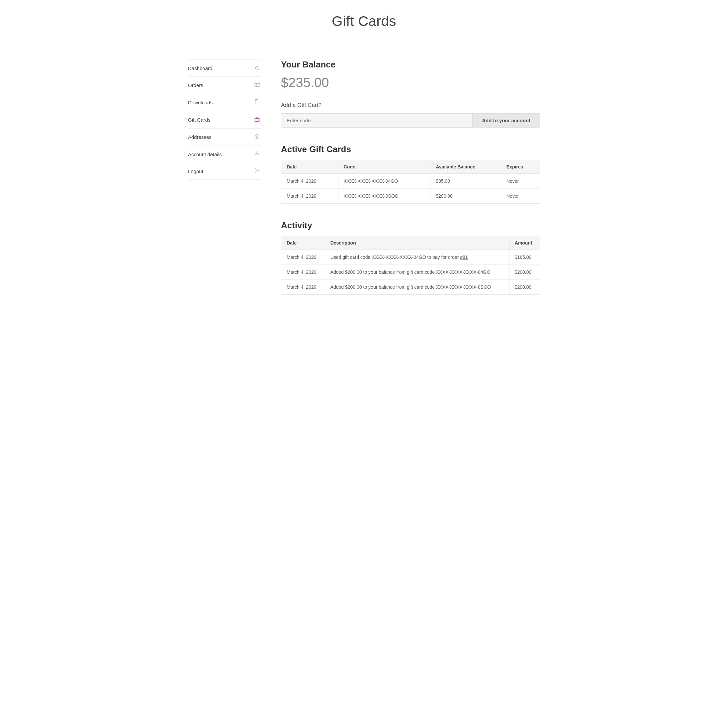 Image resolution: width=728 pixels, height=718 pixels. Describe the element at coordinates (310, 167) in the screenshot. I see `col-date: Date` at that location.